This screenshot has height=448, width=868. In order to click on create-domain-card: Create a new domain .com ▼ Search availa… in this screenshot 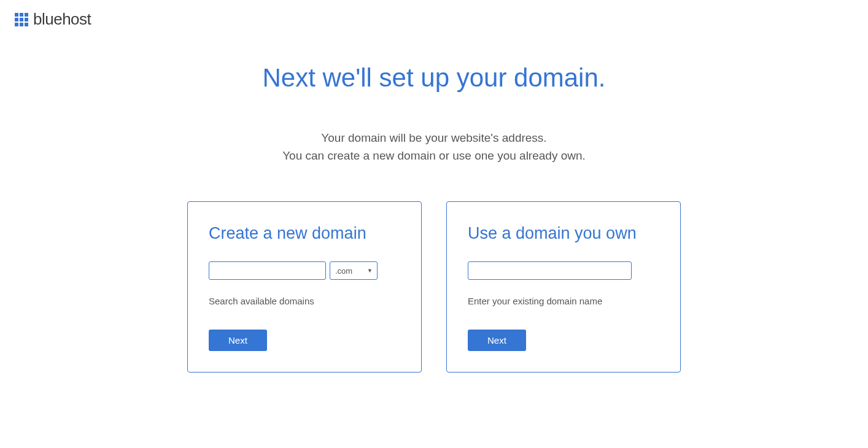, I will do `click(304, 287)`.